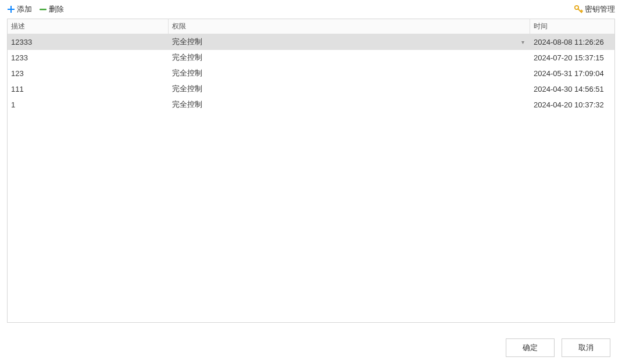 This screenshot has width=622, height=364. What do you see at coordinates (51, 9) in the screenshot?
I see `delete-button: 删除` at bounding box center [51, 9].